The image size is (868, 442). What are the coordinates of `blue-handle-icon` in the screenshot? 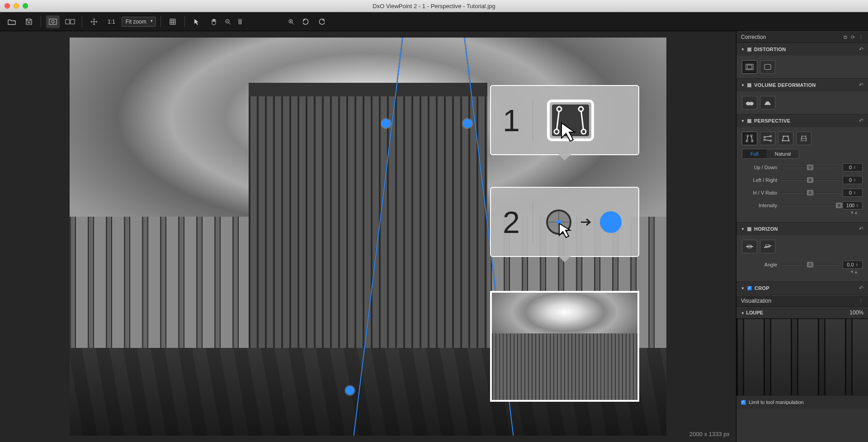 It's located at (611, 222).